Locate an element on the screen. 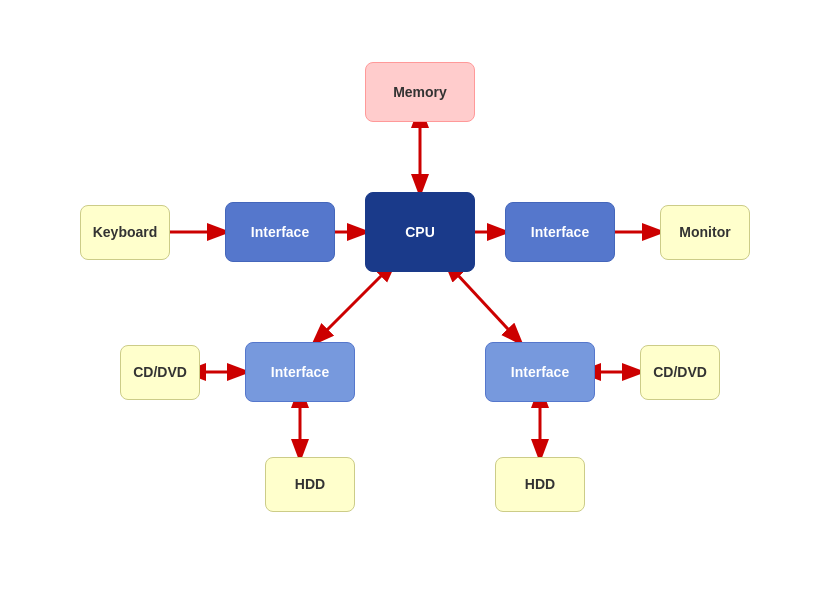 The height and width of the screenshot is (593, 840). interface-left-label: Interface is located at coordinates (280, 232).